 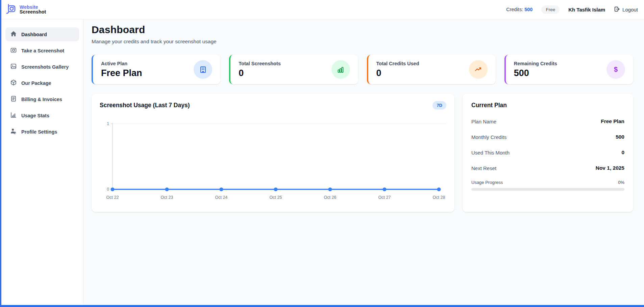 I want to click on logout-button: Logout, so click(x=626, y=9).